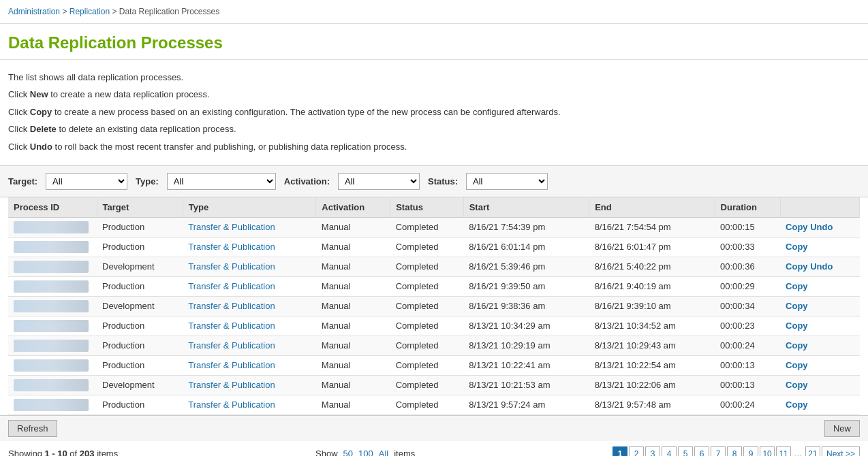  What do you see at coordinates (34, 12) in the screenshot?
I see `breadcrumb-admin-link: Administration` at bounding box center [34, 12].